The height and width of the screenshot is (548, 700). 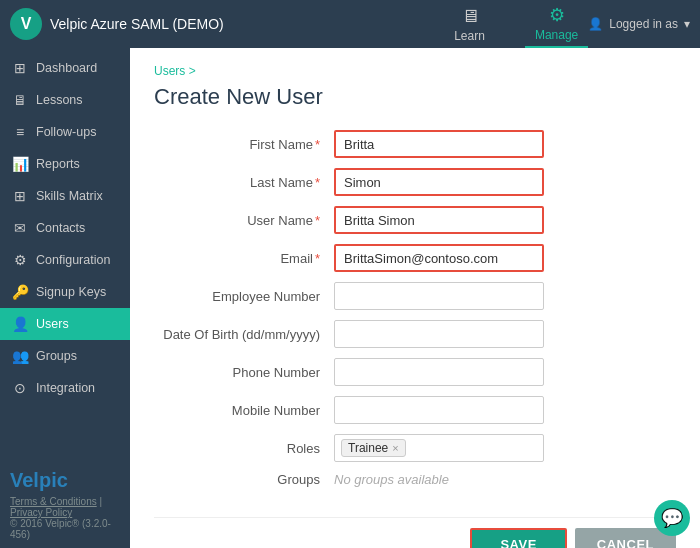 What do you see at coordinates (54, 502) in the screenshot?
I see `terms-link: Terms & Conditions` at bounding box center [54, 502].